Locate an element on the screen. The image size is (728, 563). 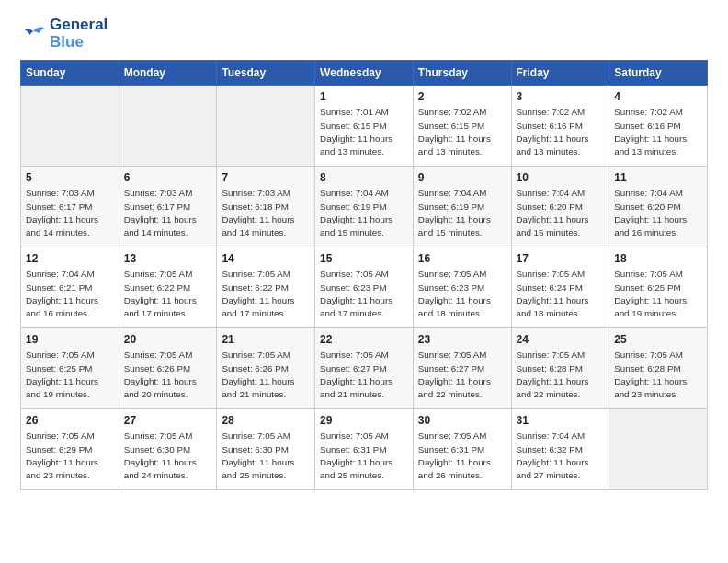
day-number: 22 is located at coordinates (364, 339).